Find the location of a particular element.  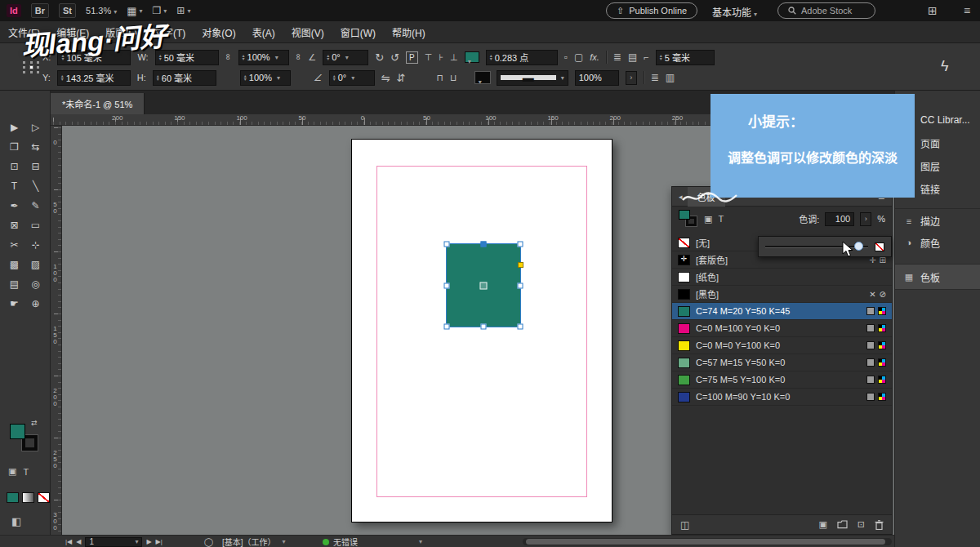

gap-tool: ⇆ is located at coordinates (36, 147).